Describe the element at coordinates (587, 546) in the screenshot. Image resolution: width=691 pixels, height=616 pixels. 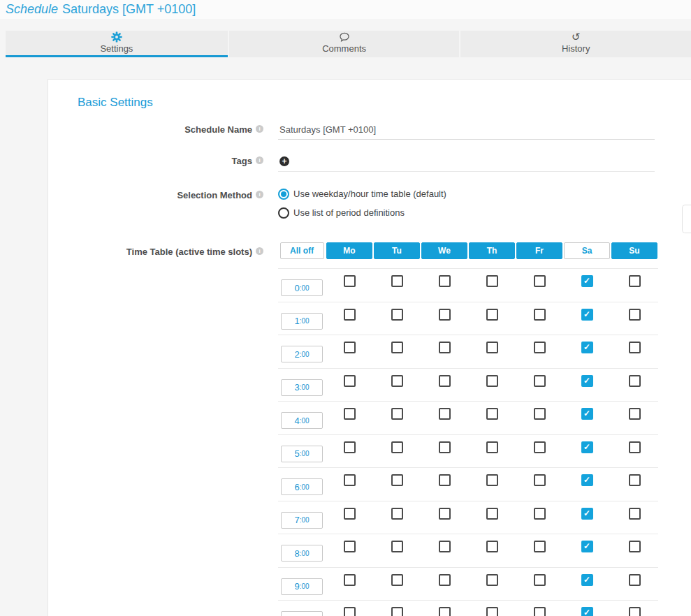
I see `timeslot-checkbox-sa-8: ✓` at that location.